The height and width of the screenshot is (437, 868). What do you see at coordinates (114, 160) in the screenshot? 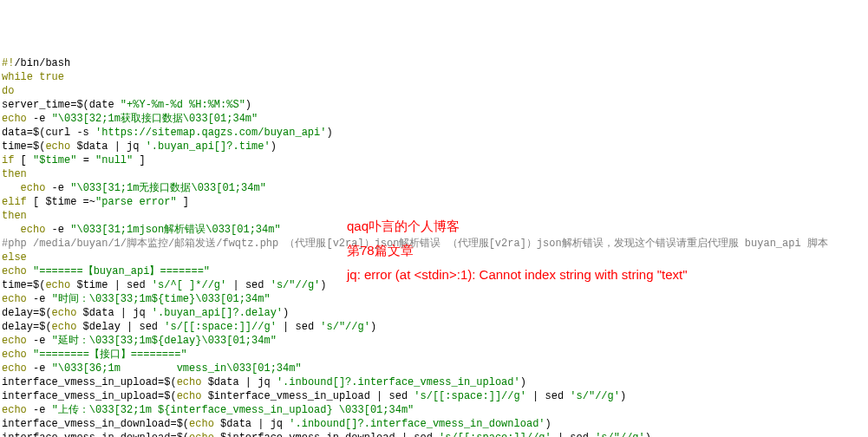
I see `code-token: "null"` at bounding box center [114, 160].